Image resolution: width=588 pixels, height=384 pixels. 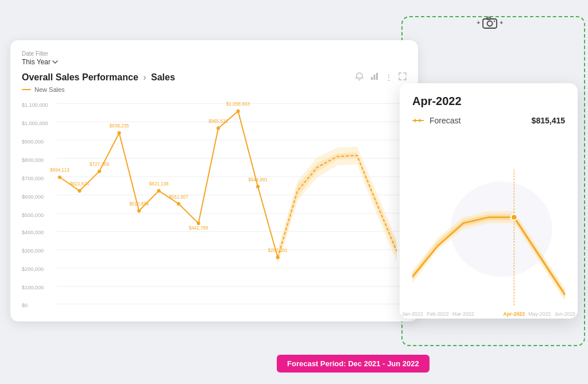 What do you see at coordinates (238, 104) in the screenshot?
I see `label-oct2021: $1,058,903` at bounding box center [238, 104].